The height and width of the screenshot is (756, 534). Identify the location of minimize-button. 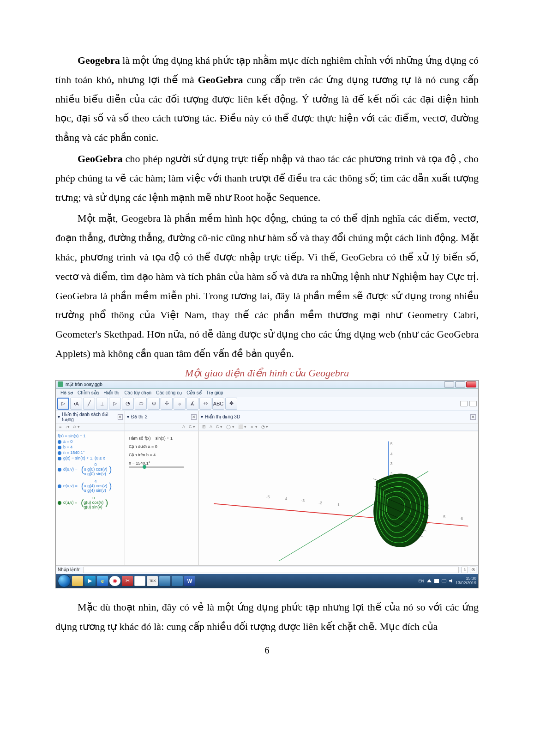
(449, 384).